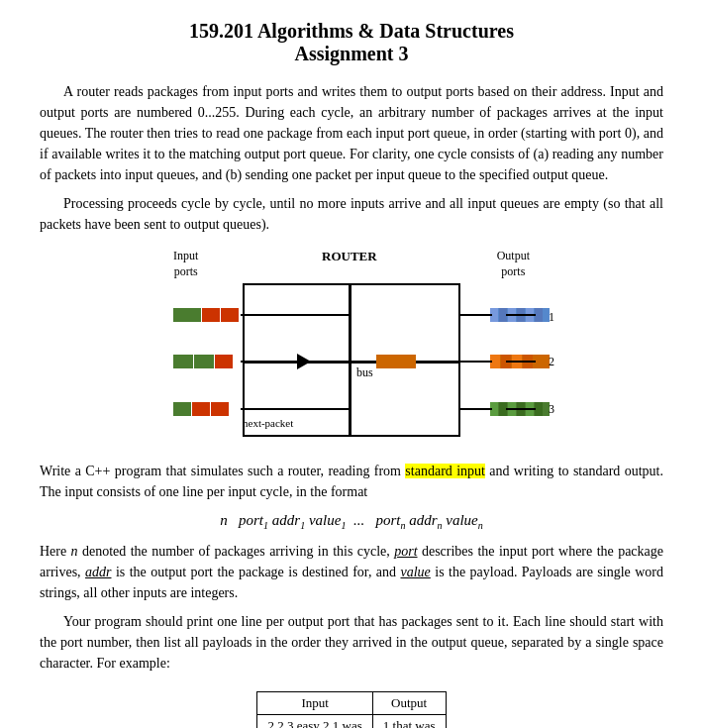 The width and height of the screenshot is (703, 728). What do you see at coordinates (315, 703) in the screenshot?
I see `table-col1-header: Input` at bounding box center [315, 703].